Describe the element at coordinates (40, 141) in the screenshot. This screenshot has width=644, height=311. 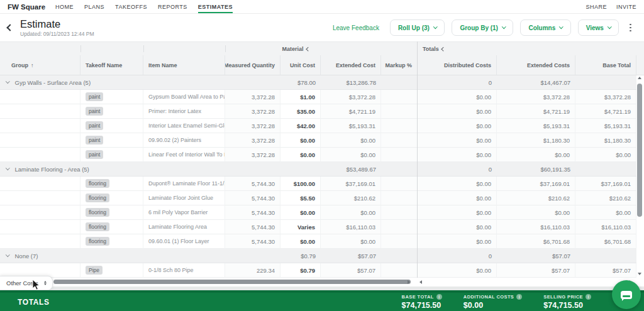
I see `group-cell` at that location.